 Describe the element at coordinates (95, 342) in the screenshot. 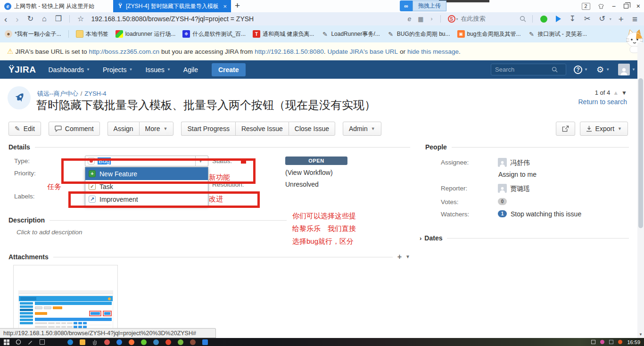

I see `taskbar-clip-icon` at that location.